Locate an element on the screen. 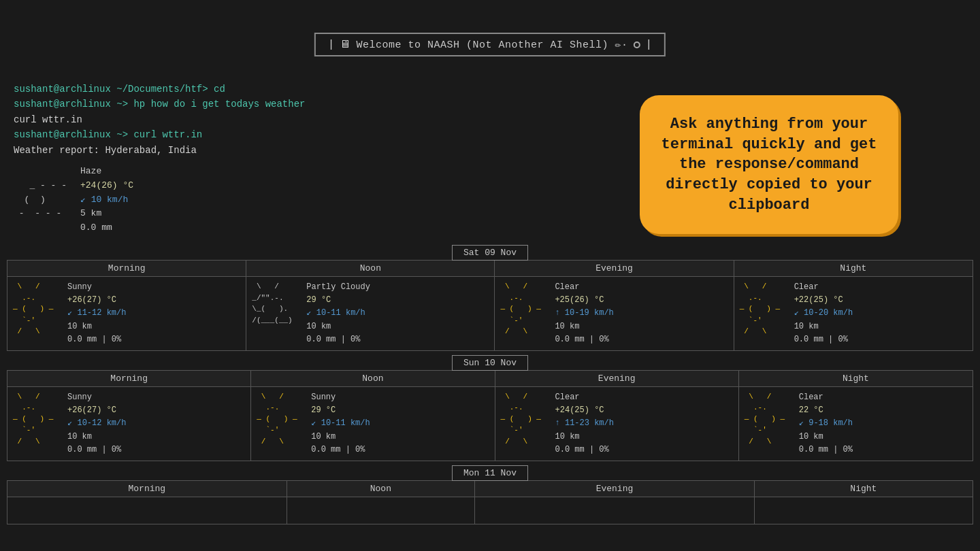 The height and width of the screenshot is (551, 980). col-night-sun: Night is located at coordinates (855, 378).